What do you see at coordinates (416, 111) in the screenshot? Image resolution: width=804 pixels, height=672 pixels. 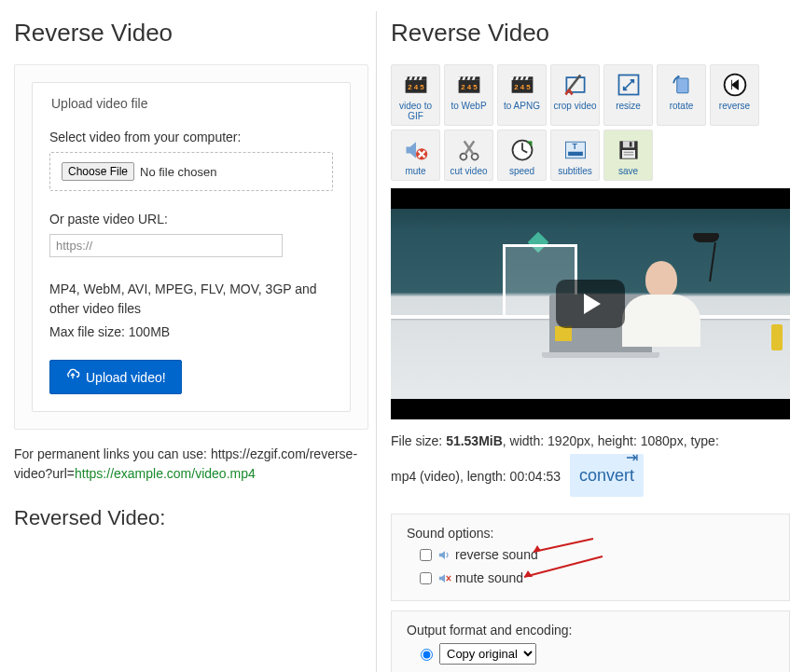 I see `tool-label: video to GIF` at bounding box center [416, 111].